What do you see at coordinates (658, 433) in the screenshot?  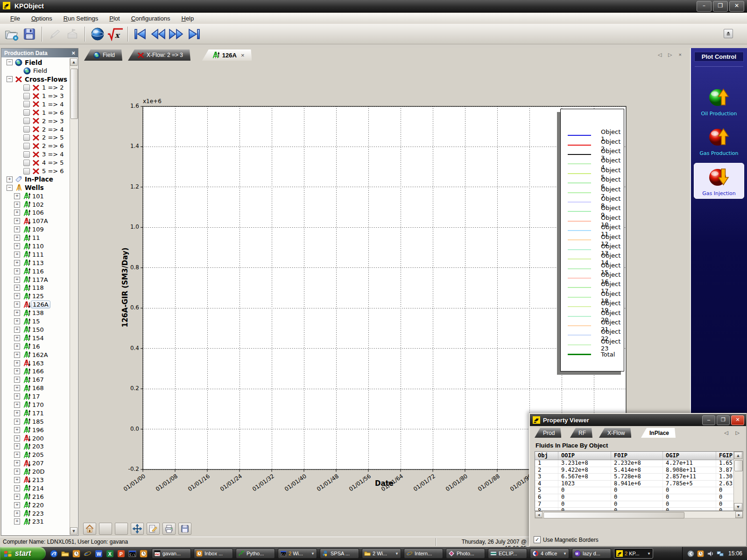 I see `pv-tab-inplace: InPlace` at bounding box center [658, 433].